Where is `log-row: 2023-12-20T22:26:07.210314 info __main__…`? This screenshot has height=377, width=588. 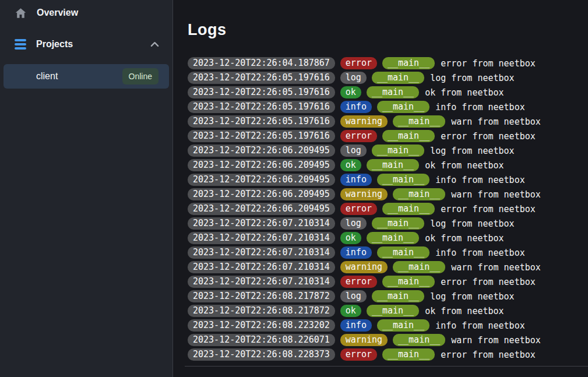
log-row: 2023-12-20T22:26:07.210314 info __main__… is located at coordinates (388, 253).